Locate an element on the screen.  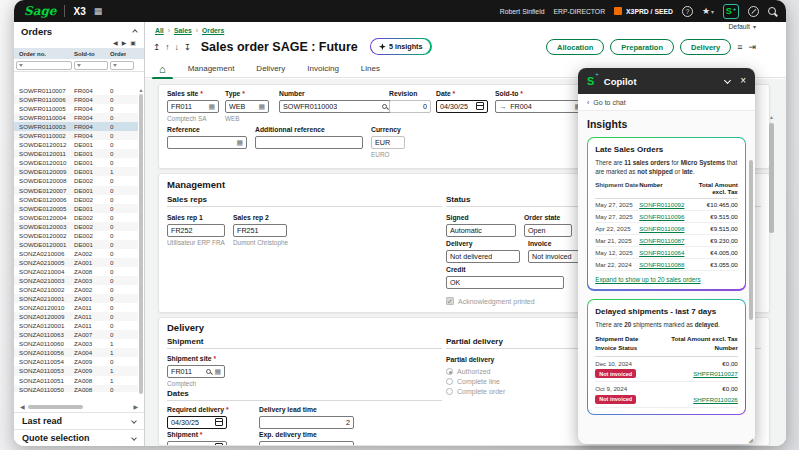
order-row: SONZA0110060 ZA003 1 is located at coordinates (76, 344).